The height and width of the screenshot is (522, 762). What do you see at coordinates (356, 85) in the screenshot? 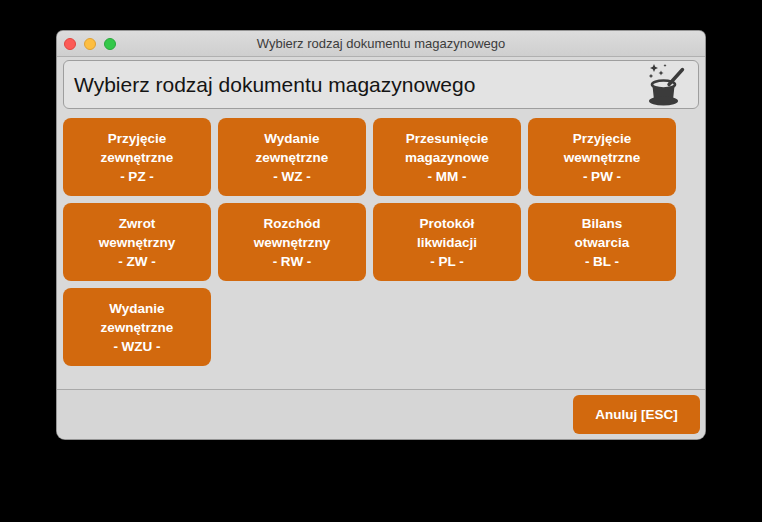
I see `page-title: Wybierz rodzaj dokumentu magazynowego` at bounding box center [356, 85].